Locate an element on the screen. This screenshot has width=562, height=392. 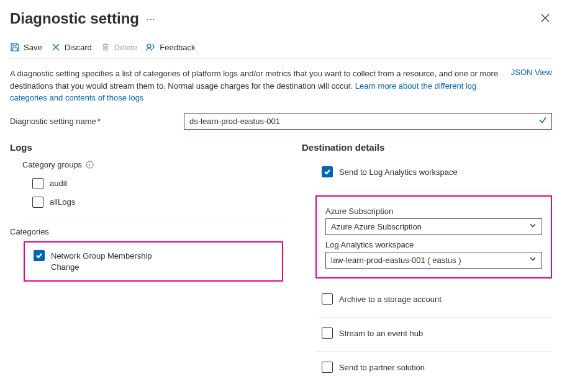
panel-header: Diagnostic setting ··· is located at coordinates (281, 19).